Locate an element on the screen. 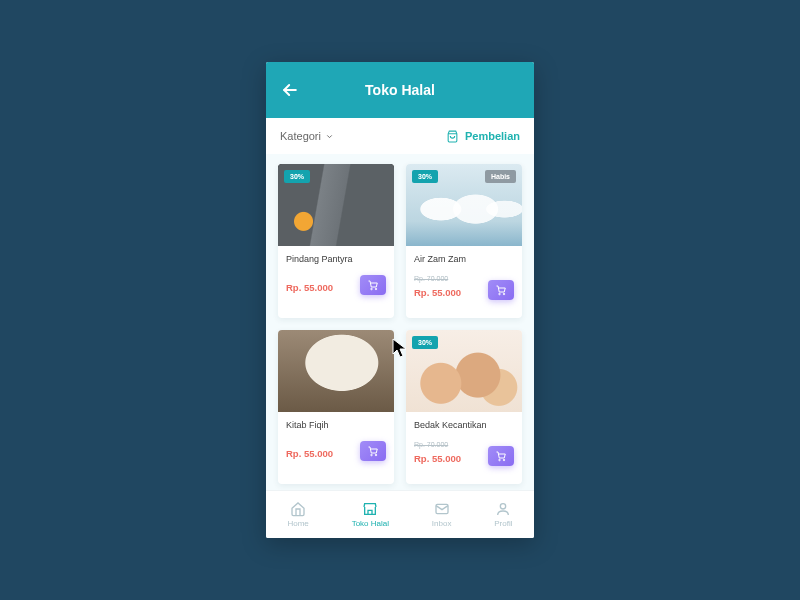 This screenshot has height=600, width=800. top-bar: Toko Halal is located at coordinates (400, 90).